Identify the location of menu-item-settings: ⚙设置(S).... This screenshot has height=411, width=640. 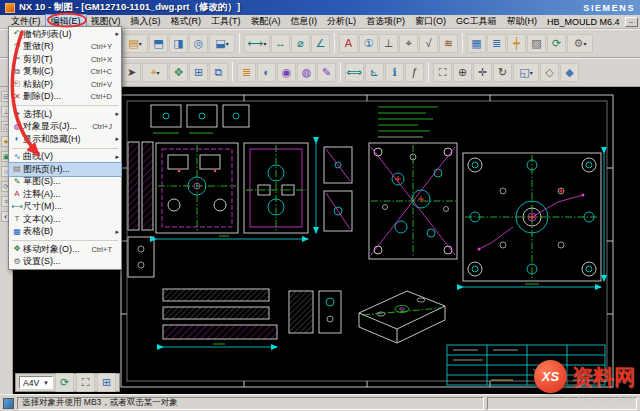
(65, 262).